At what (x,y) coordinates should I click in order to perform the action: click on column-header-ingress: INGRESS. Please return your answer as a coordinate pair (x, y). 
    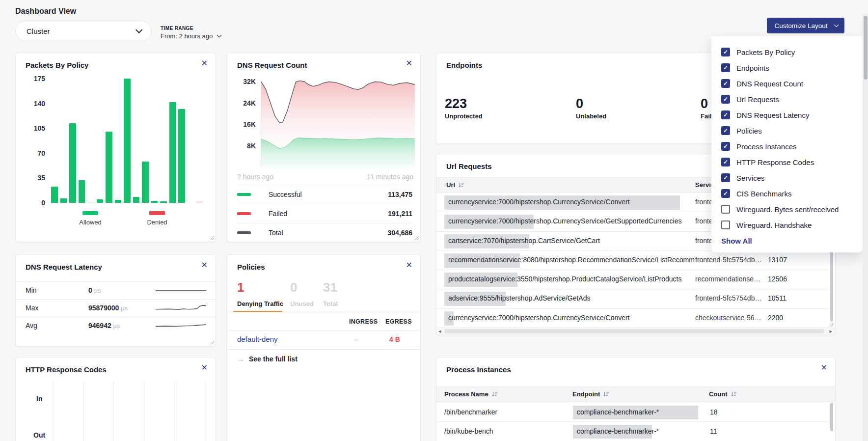
    Looking at the image, I should click on (363, 322).